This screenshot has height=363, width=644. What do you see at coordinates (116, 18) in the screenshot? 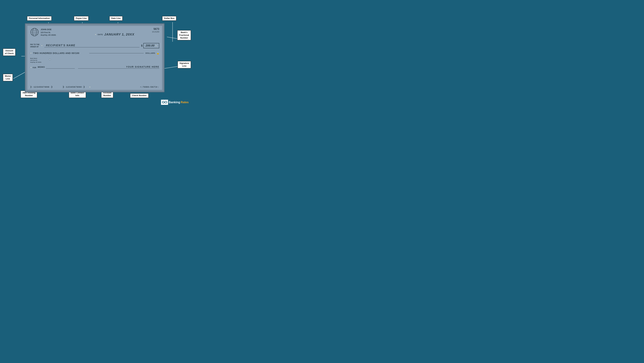
I see `label-date-line: Date Line` at bounding box center [116, 18].